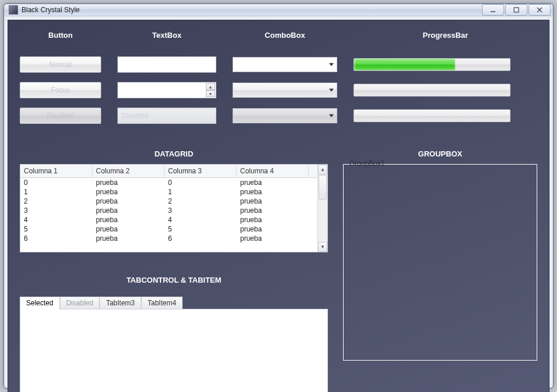 This screenshot has height=392, width=557. I want to click on table-row: 5prueba5prueba, so click(169, 229).